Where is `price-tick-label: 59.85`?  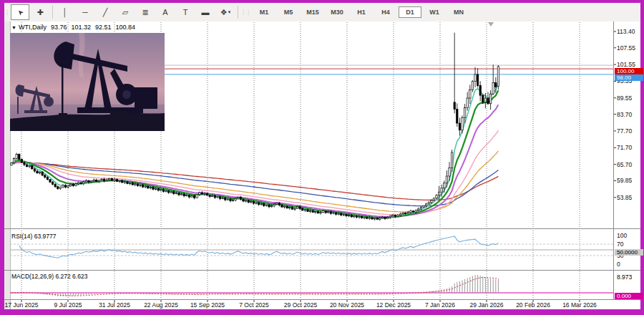
price-tick-label: 59.85 is located at coordinates (625, 180).